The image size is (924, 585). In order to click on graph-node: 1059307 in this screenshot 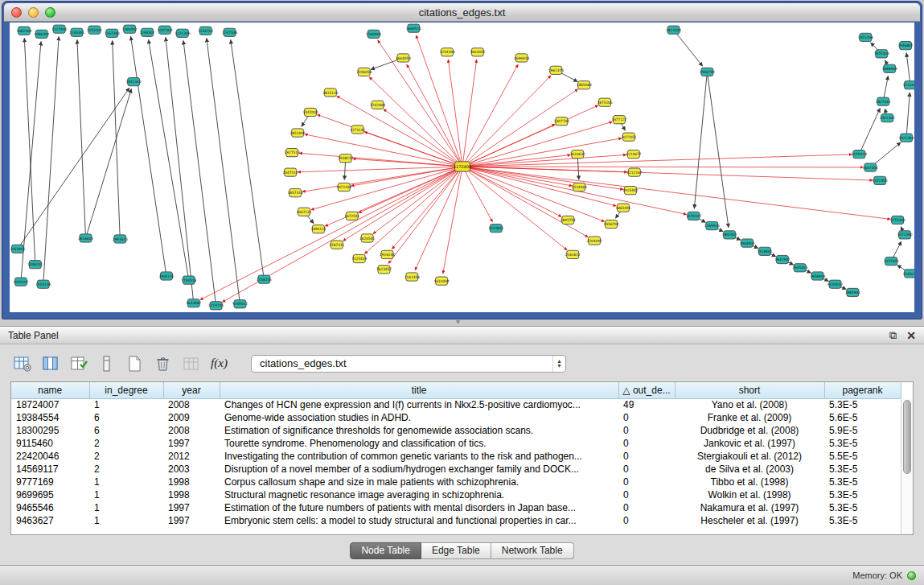, I will do `click(21, 282)`.